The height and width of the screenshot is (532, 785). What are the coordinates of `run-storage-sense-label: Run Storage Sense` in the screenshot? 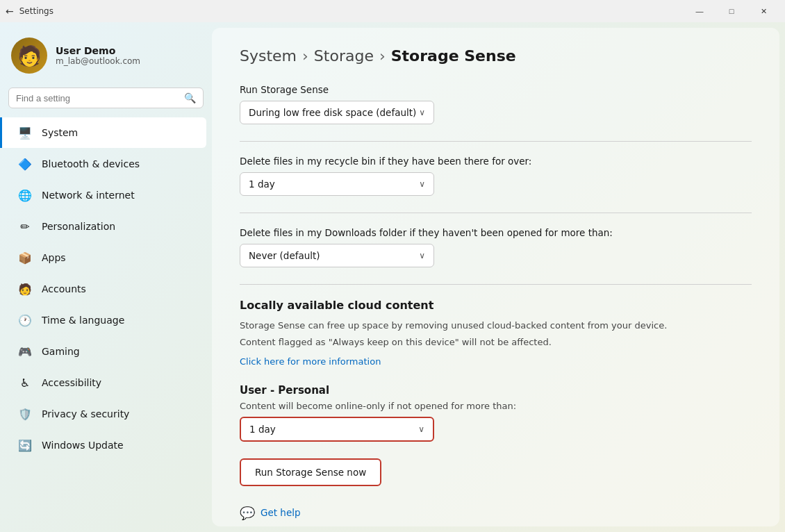 It's located at (496, 90).